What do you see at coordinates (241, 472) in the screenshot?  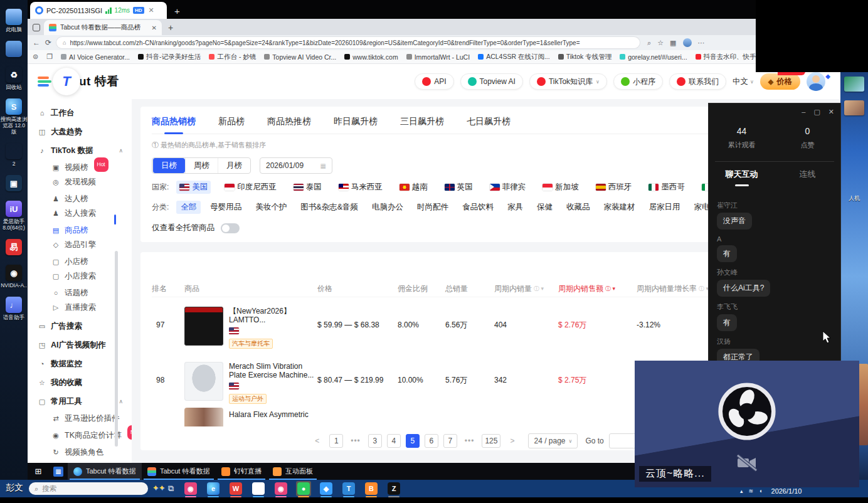 I see `taskbar-task: 钉钉直播` at bounding box center [241, 472].